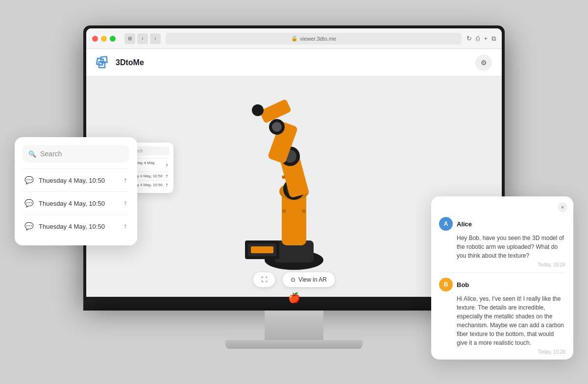 The width and height of the screenshot is (588, 384). I want to click on minimize-traffic-light, so click(104, 39).